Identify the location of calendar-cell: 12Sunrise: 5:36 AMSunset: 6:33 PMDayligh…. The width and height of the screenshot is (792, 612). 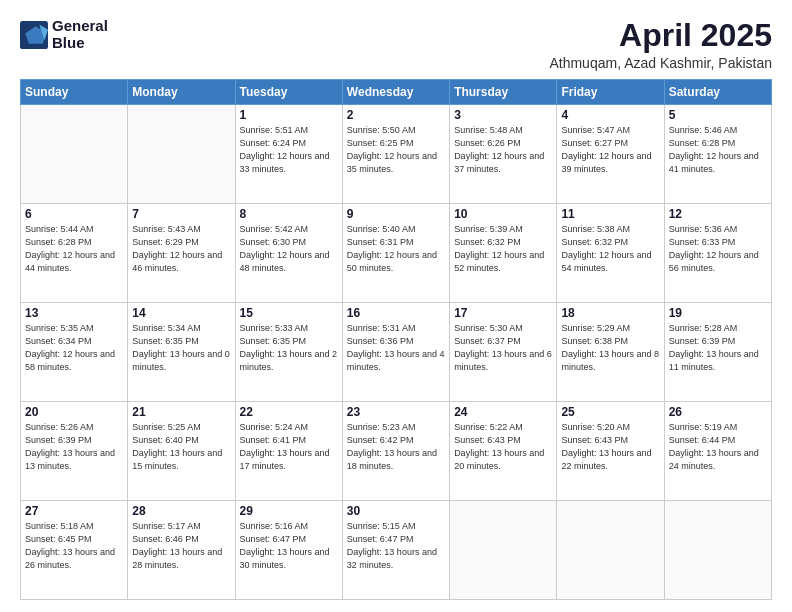
(718, 254).